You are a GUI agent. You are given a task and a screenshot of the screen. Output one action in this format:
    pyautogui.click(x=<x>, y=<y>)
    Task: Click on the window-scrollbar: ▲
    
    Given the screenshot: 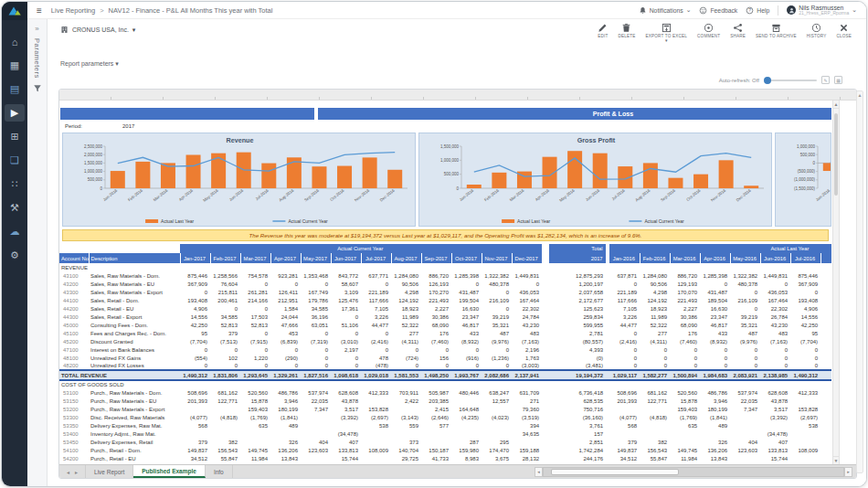 What is the action you would take?
    pyautogui.click(x=860, y=281)
    